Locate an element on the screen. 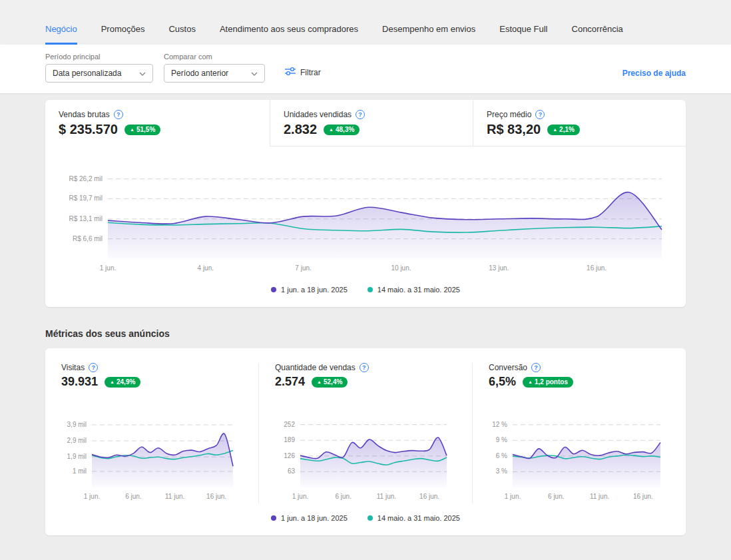 This screenshot has width=731, height=560. kpi-label: Preço médio is located at coordinates (509, 115).